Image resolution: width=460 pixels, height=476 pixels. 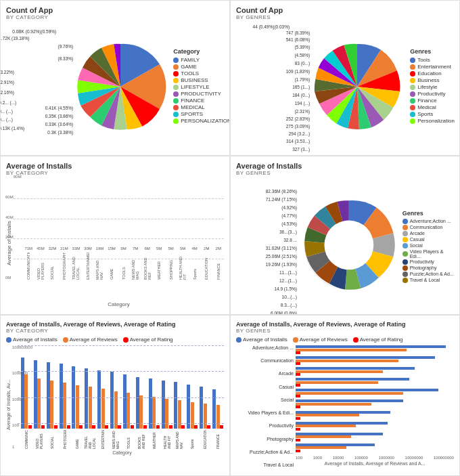 What do you see at coordinates (176, 60) in the screenshot?
I see `legend-dot-family` at bounding box center [176, 60].